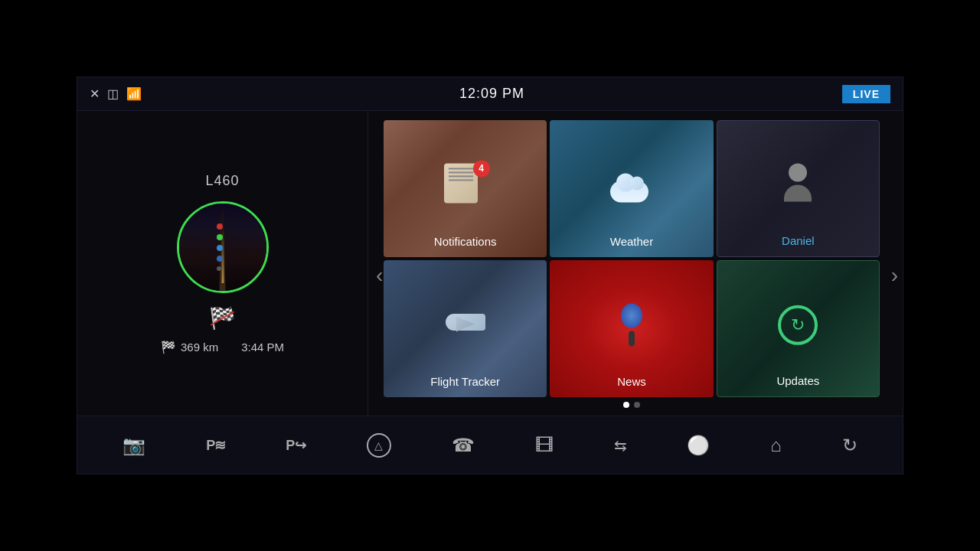 The height and width of the screenshot is (551, 980). What do you see at coordinates (544, 445) in the screenshot?
I see `media-button: 🎞` at bounding box center [544, 445].